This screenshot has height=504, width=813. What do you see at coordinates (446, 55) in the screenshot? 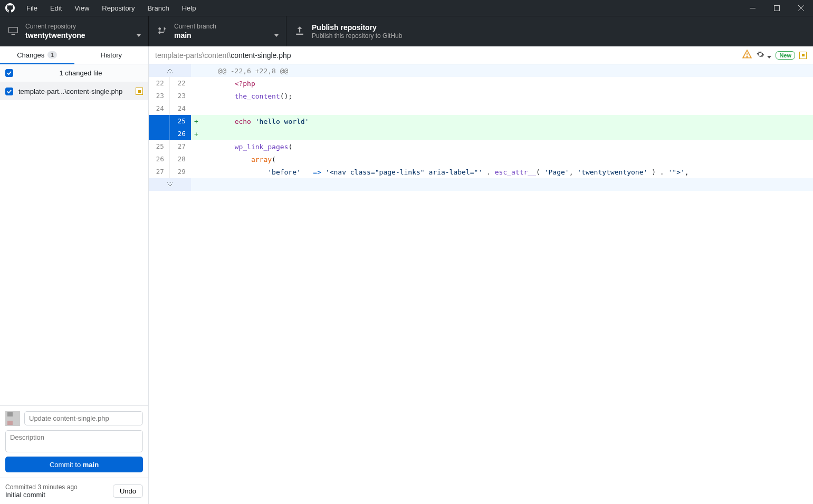
I see `file-breadcrumb: template-parts\content\content-single.ph…` at bounding box center [446, 55].